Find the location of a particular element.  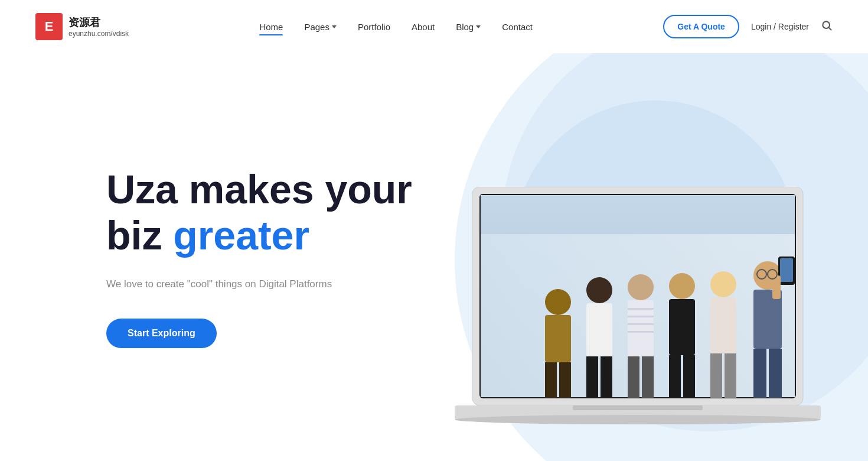

logo-icon: E is located at coordinates (49, 27).